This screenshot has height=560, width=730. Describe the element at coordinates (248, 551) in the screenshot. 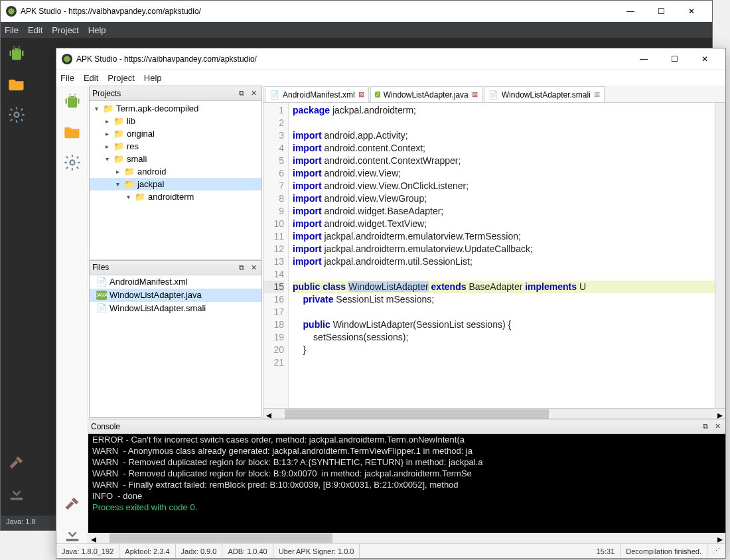

I see `status-adb: ADB: 1.0.40` at that location.